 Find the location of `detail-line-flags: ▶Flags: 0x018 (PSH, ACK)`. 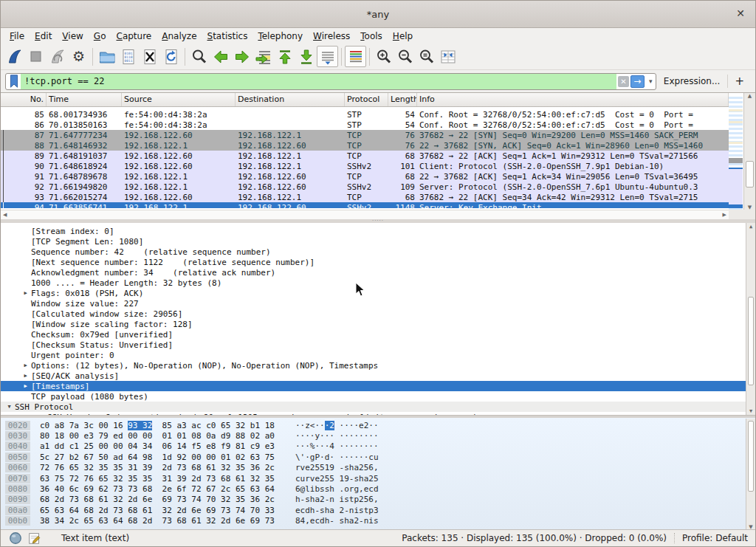

detail-line-flags: ▶Flags: 0x018 (PSH, ACK) is located at coordinates (378, 293).